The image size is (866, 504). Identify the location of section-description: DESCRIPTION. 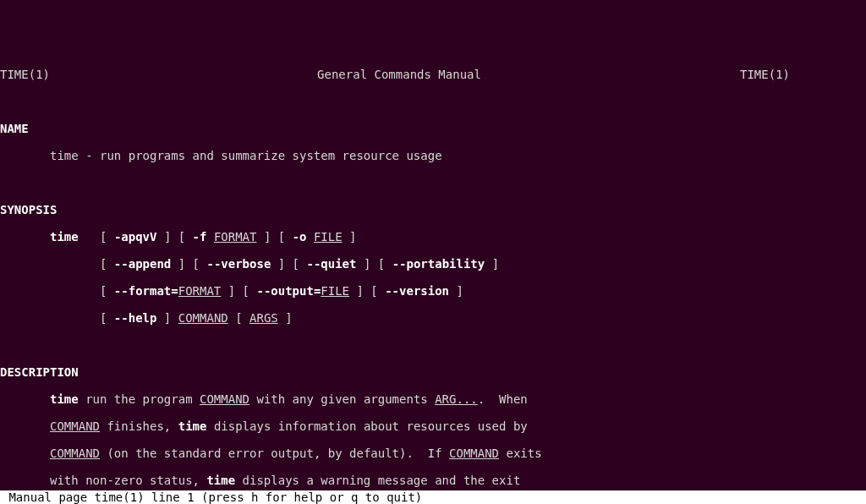
(433, 372).